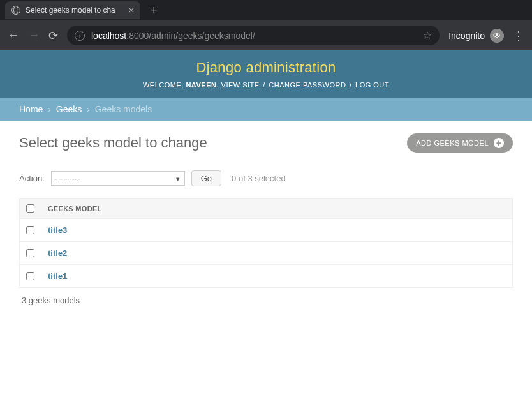  What do you see at coordinates (34, 36) in the screenshot?
I see `forward-icon: →` at bounding box center [34, 36].